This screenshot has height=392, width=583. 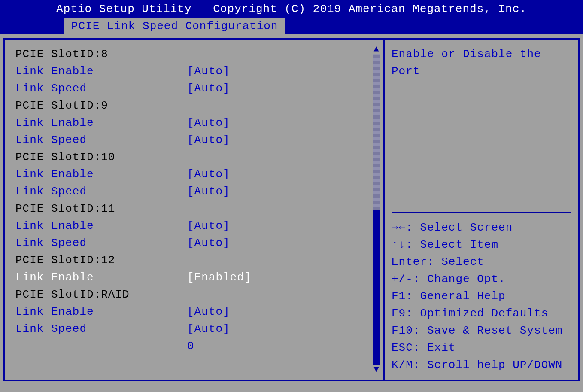 What do you see at coordinates (377, 287) in the screenshot?
I see `scroll-thumb` at bounding box center [377, 287].